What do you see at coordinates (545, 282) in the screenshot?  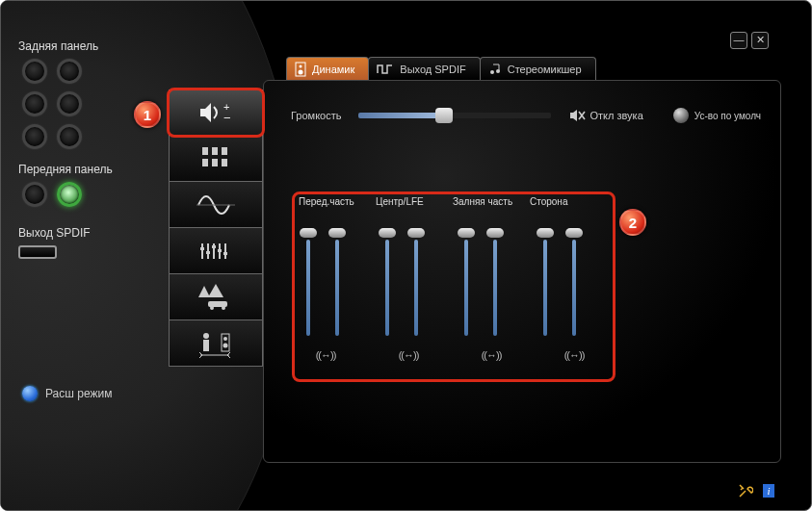 I see `slider-side-l` at bounding box center [545, 282].